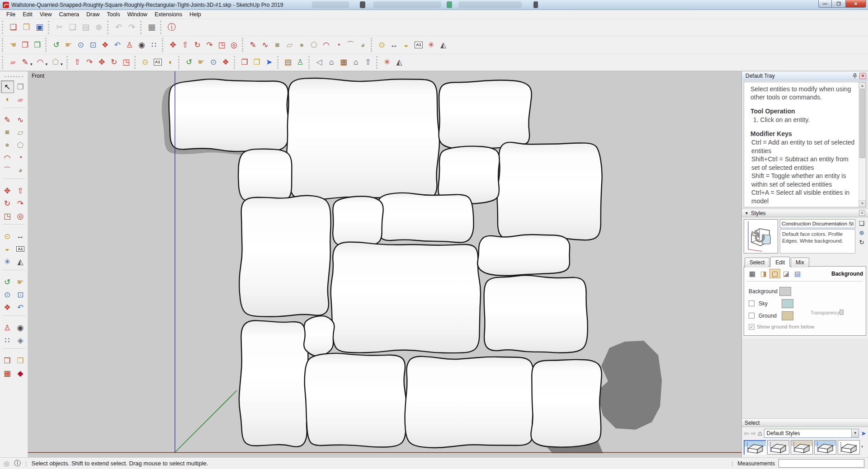  Describe the element at coordinates (825, 4) in the screenshot. I see `minimize-button: —` at that location.